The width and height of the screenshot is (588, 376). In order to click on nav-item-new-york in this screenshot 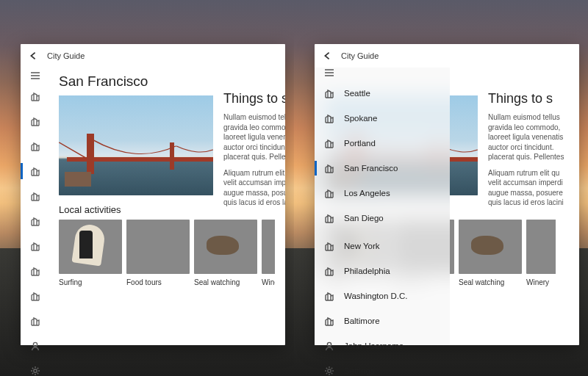, I will do `click(35, 246)`.